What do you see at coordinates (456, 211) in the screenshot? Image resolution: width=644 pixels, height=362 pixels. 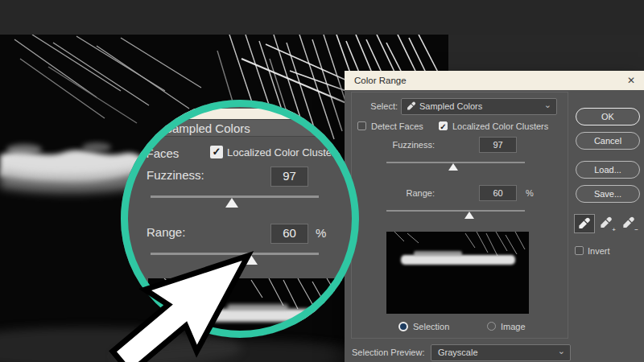 I see `range-slider-track` at bounding box center [456, 211].